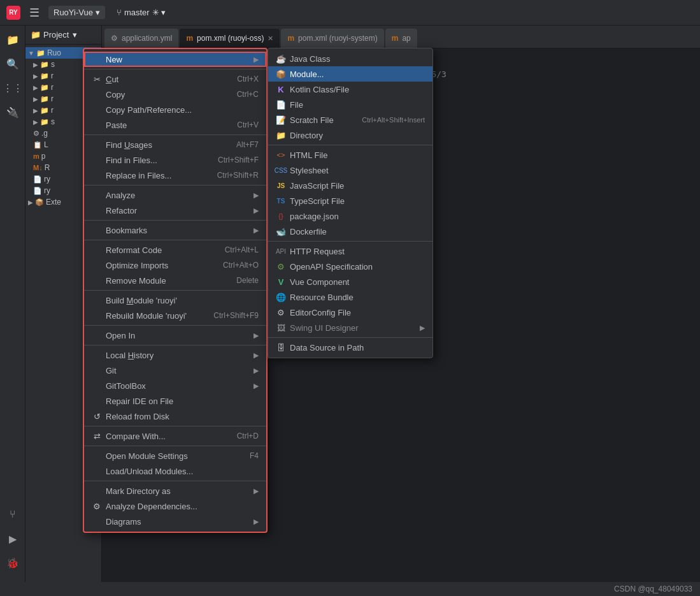 The height and width of the screenshot is (596, 700). Describe the element at coordinates (229, 38) in the screenshot. I see `tab-pom-oss: m pom.xml (ruoyi-oss) ✕` at that location.